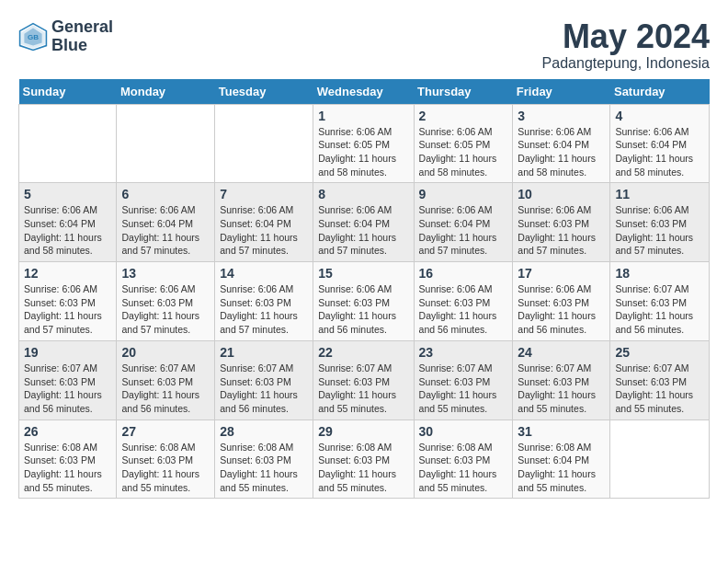 The height and width of the screenshot is (563, 728). What do you see at coordinates (660, 92) in the screenshot?
I see `header-day: Saturday` at bounding box center [660, 92].